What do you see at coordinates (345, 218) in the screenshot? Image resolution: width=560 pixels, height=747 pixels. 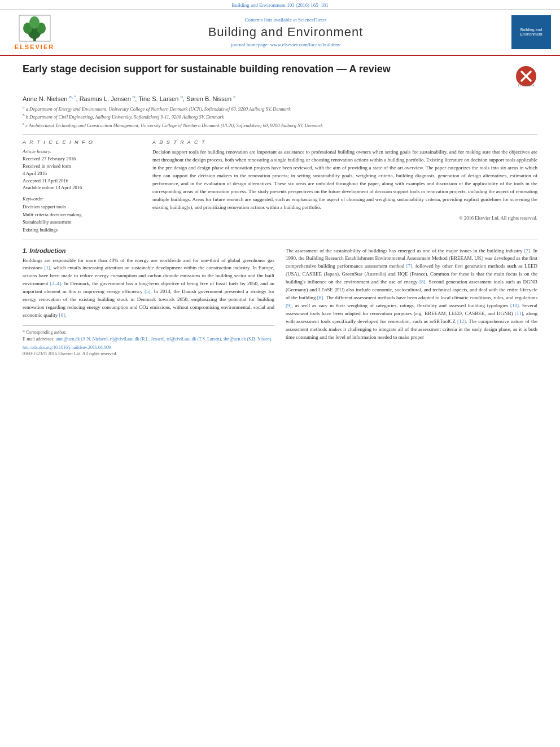 I see `copyright: © 2016 Elsevier Ltd. All rights reserved…` at bounding box center [345, 218].